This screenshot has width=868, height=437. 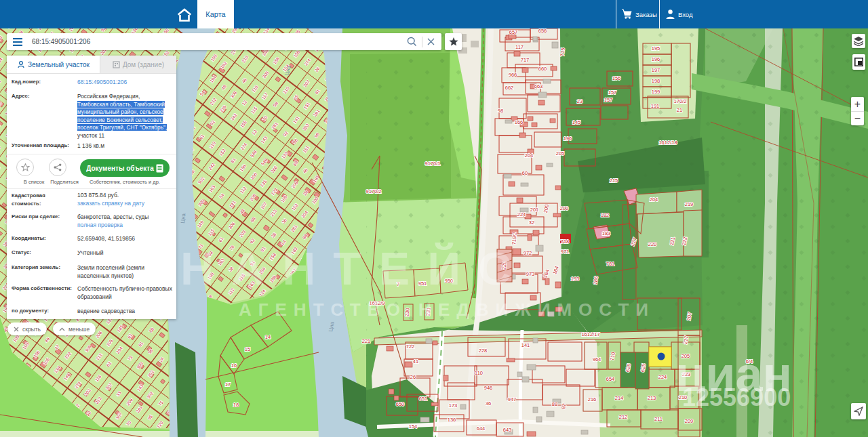 I want to click on svg-text: 173, so click(x=453, y=405).